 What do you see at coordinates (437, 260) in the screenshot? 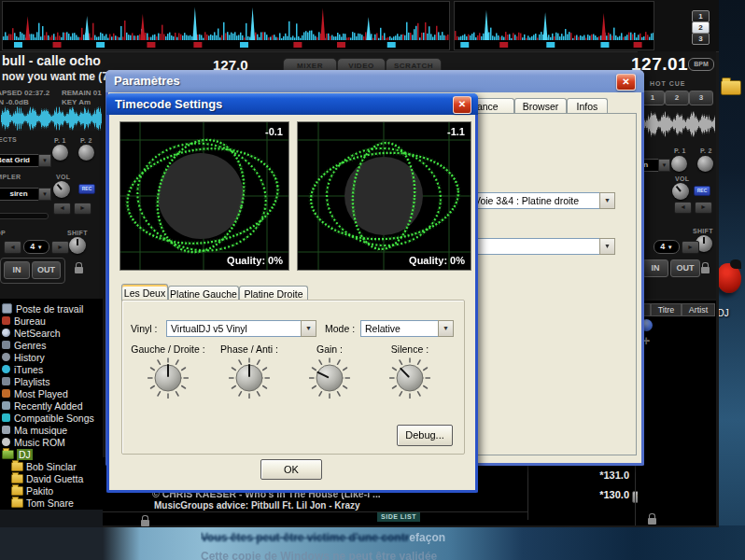
I see `scope-right-quality: Quality: 0%` at bounding box center [437, 260].